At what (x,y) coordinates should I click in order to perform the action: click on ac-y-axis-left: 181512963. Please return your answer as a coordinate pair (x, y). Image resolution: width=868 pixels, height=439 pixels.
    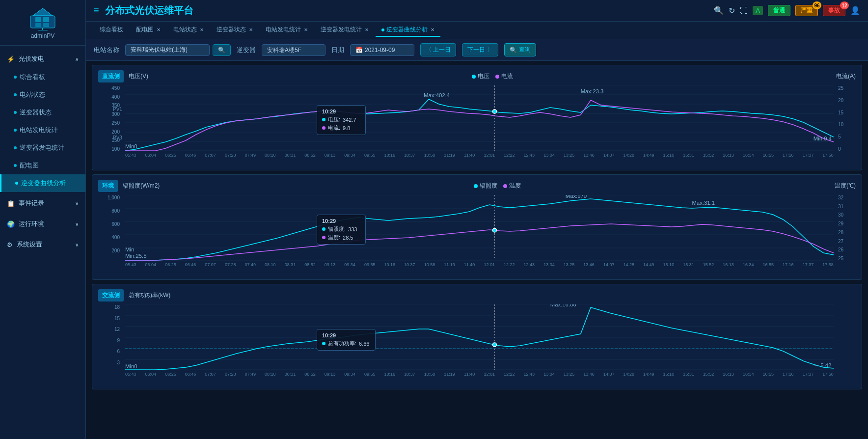
    Looking at the image, I should click on (110, 338).